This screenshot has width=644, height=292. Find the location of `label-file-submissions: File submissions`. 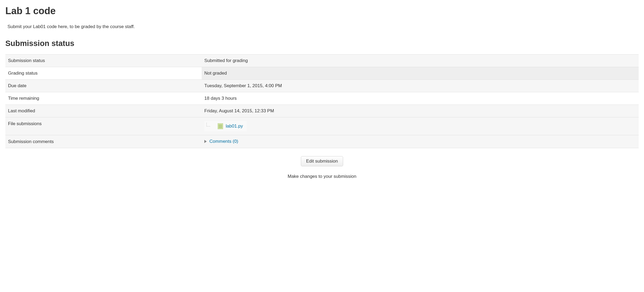

label-file-submissions: File submissions is located at coordinates (103, 126).